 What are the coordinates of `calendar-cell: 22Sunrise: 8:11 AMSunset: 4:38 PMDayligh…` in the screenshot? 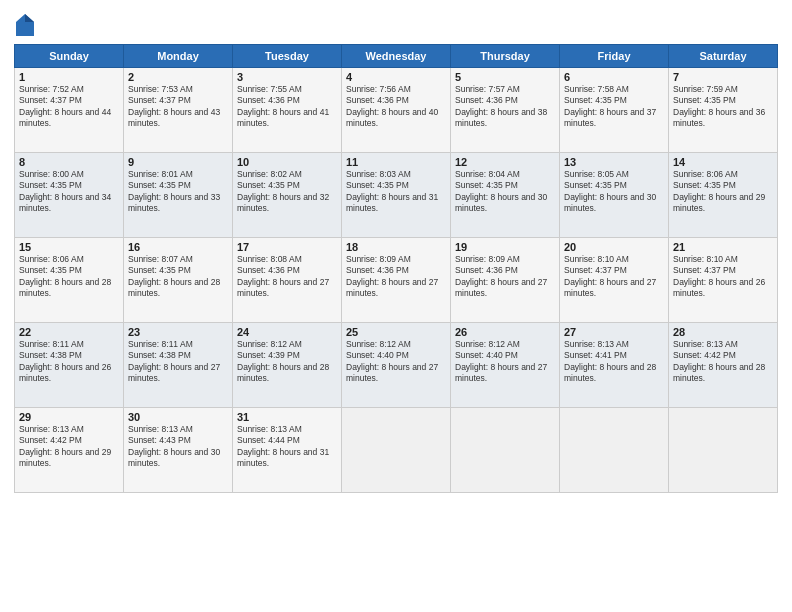 It's located at (70, 364).